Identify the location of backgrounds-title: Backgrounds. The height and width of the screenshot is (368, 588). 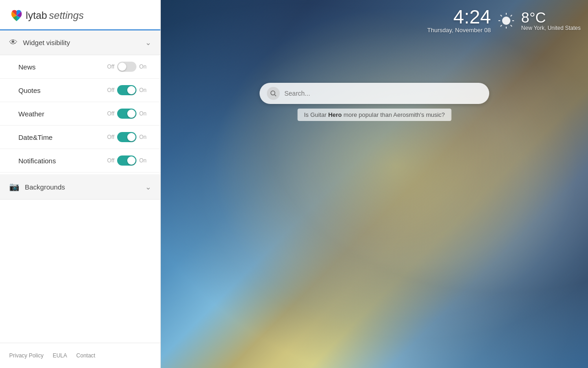
(45, 187).